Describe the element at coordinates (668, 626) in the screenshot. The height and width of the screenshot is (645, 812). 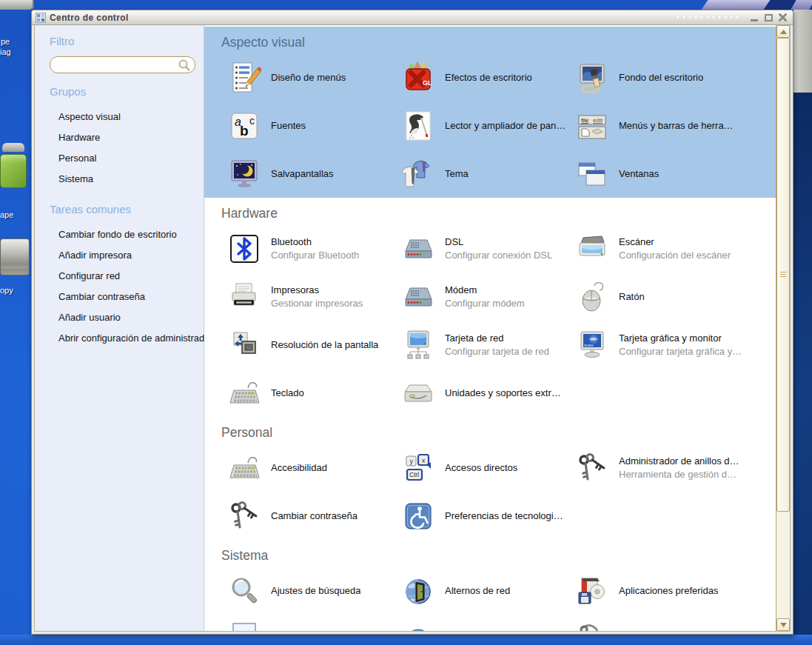
I see `item-partial-keys` at that location.